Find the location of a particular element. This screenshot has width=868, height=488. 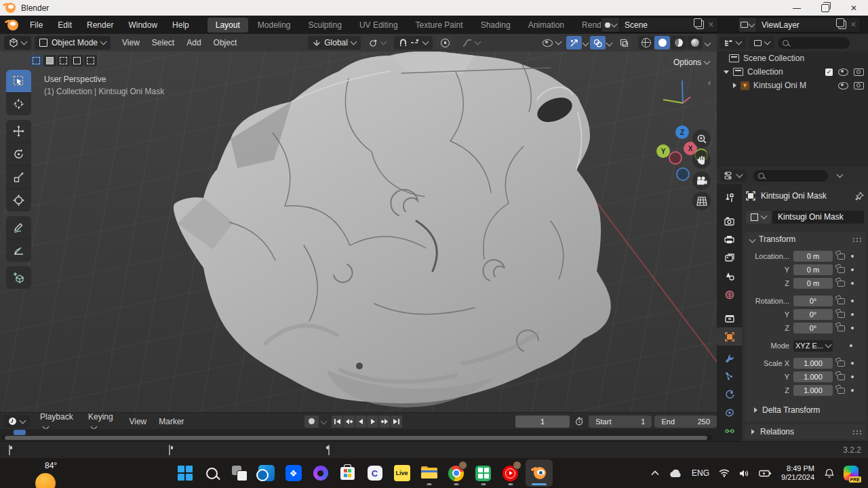

xray-toggle is located at coordinates (624, 43).